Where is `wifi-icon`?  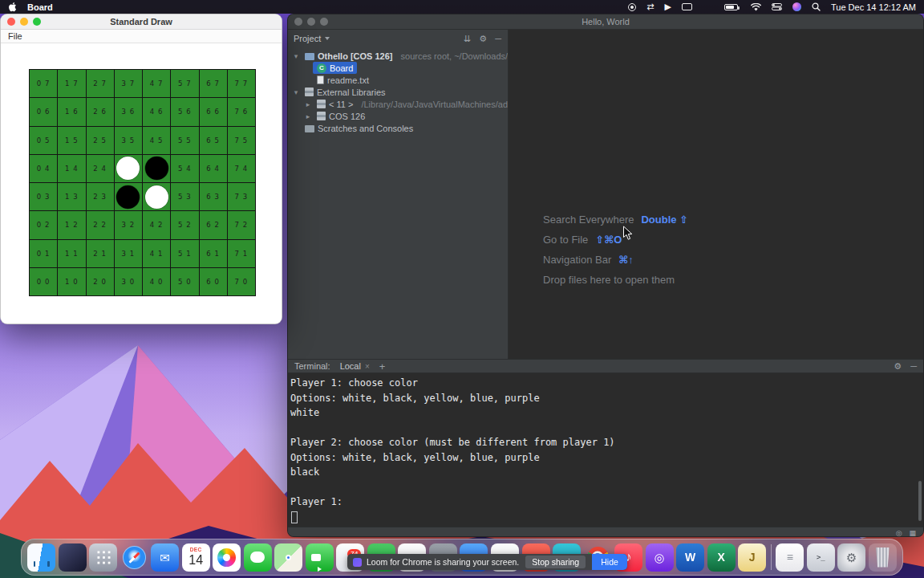 wifi-icon is located at coordinates (756, 6).